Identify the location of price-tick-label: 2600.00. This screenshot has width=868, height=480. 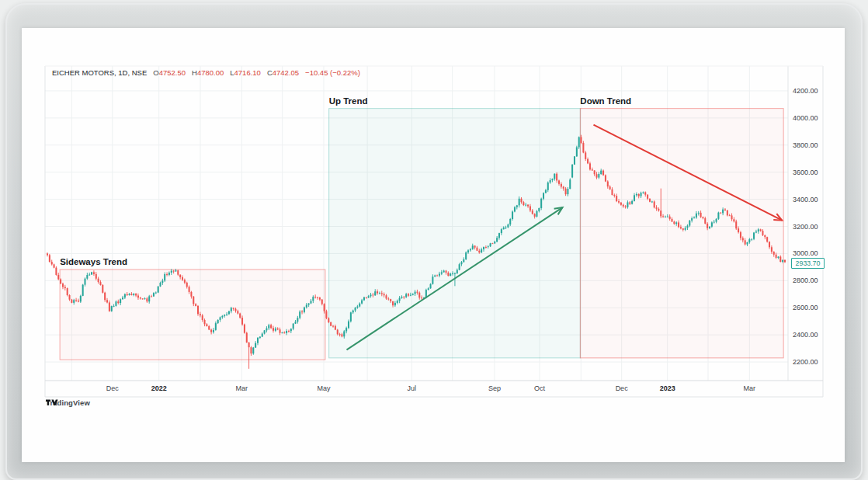
(806, 308).